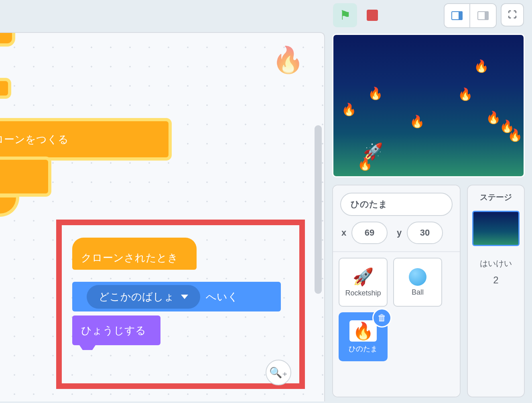 The height and width of the screenshot is (403, 532). I want to click on dropdown-label: どこかのばしょ, so click(136, 297).